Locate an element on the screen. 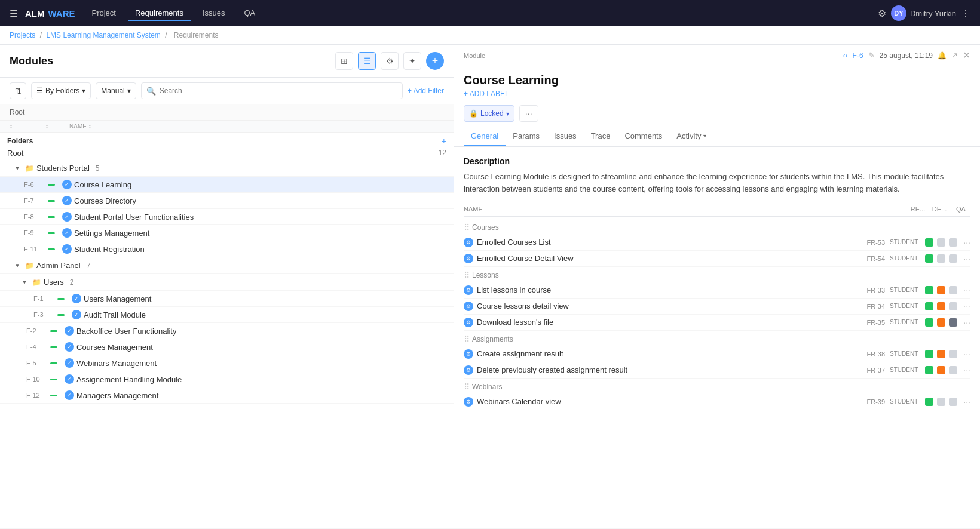 The width and height of the screenshot is (980, 529). tab-comments: Comments is located at coordinates (643, 136).